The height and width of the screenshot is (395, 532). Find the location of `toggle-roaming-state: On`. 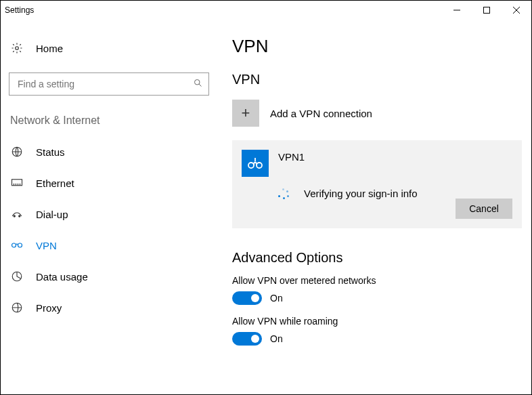

toggle-roaming-state: On is located at coordinates (276, 339).